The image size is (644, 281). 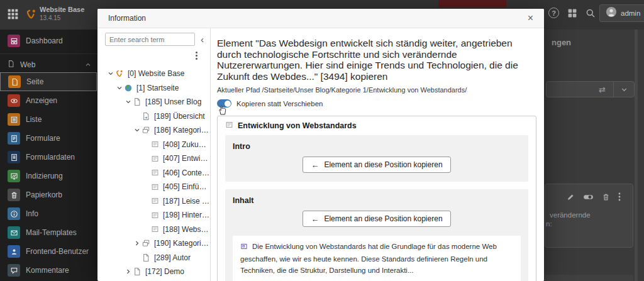 I want to click on panel-section-intro: Intro←Element an diese Position kopieren, so click(x=377, y=158).